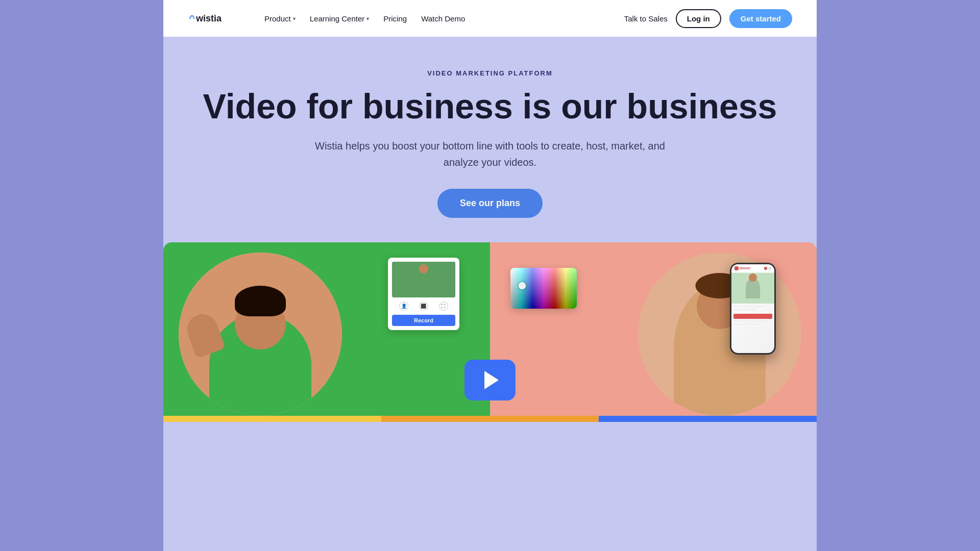 This screenshot has width=980, height=551. I want to click on bar-yellow, so click(273, 419).